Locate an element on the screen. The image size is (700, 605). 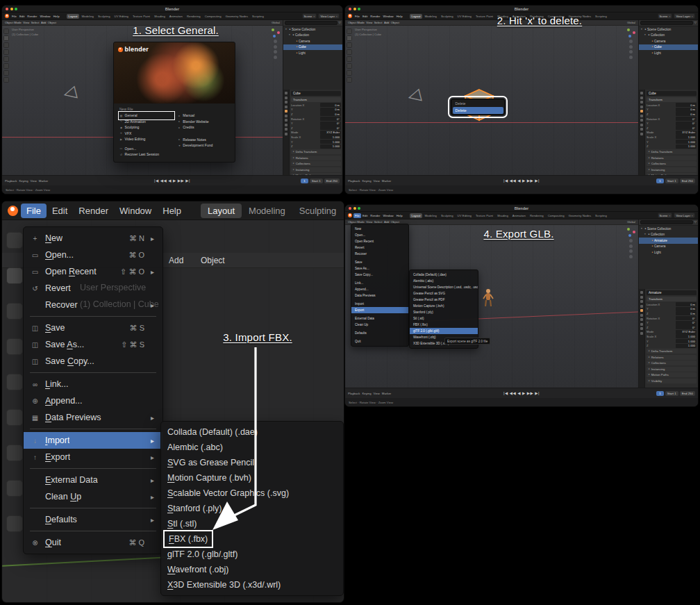
file-menu-item: ◫ Save Copy... ▸ is located at coordinates (93, 361).